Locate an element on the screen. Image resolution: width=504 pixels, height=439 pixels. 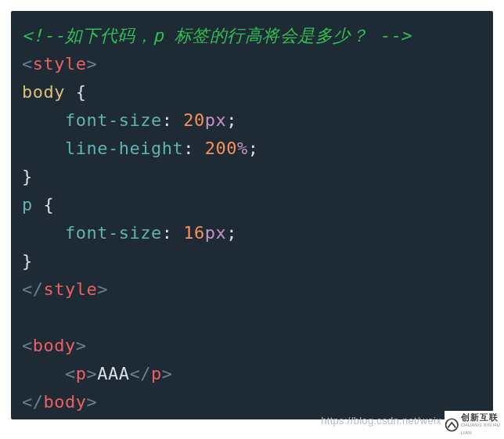
code-line-7: p { is located at coordinates (252, 205).